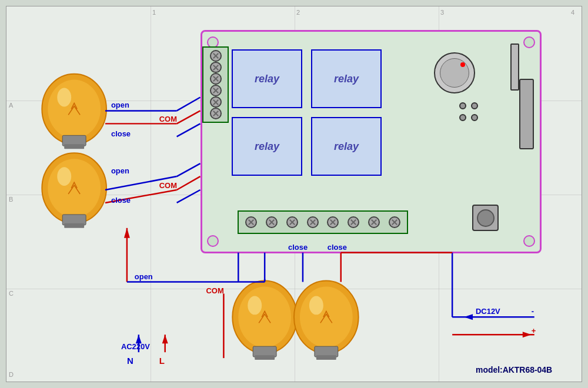  I want to click on label-open2: open, so click(120, 170).